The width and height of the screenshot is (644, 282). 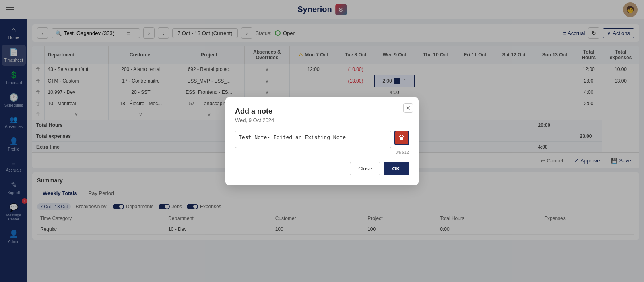 What do you see at coordinates (322, 111) in the screenshot?
I see `modal-title: Add a note` at bounding box center [322, 111].